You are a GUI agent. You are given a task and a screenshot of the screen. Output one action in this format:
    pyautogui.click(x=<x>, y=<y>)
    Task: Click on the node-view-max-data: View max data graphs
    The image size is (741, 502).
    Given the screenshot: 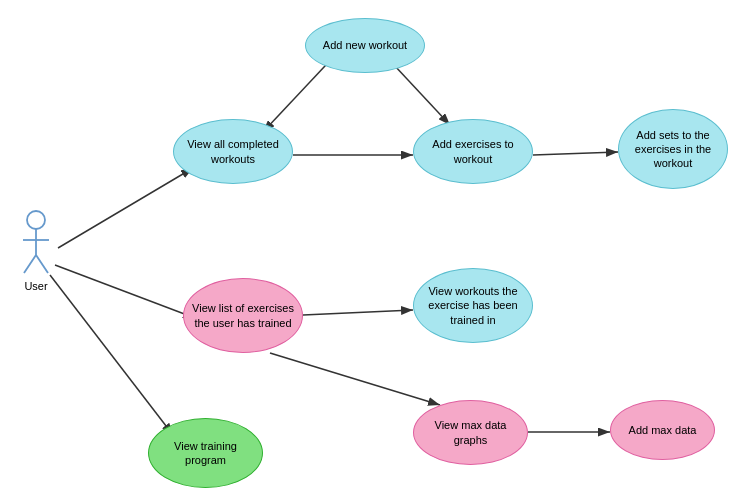 What is the action you would take?
    pyautogui.click(x=470, y=432)
    